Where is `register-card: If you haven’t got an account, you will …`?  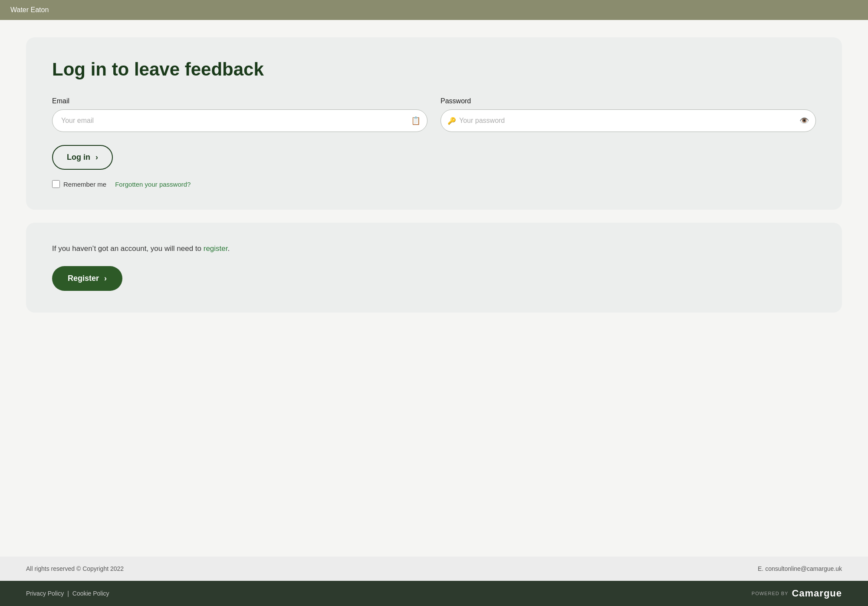
register-card: If you haven’t got an account, you will … is located at coordinates (434, 267).